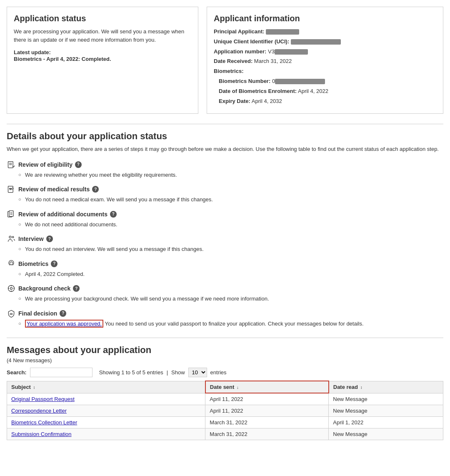  What do you see at coordinates (11, 288) in the screenshot?
I see `background-icon` at bounding box center [11, 288].